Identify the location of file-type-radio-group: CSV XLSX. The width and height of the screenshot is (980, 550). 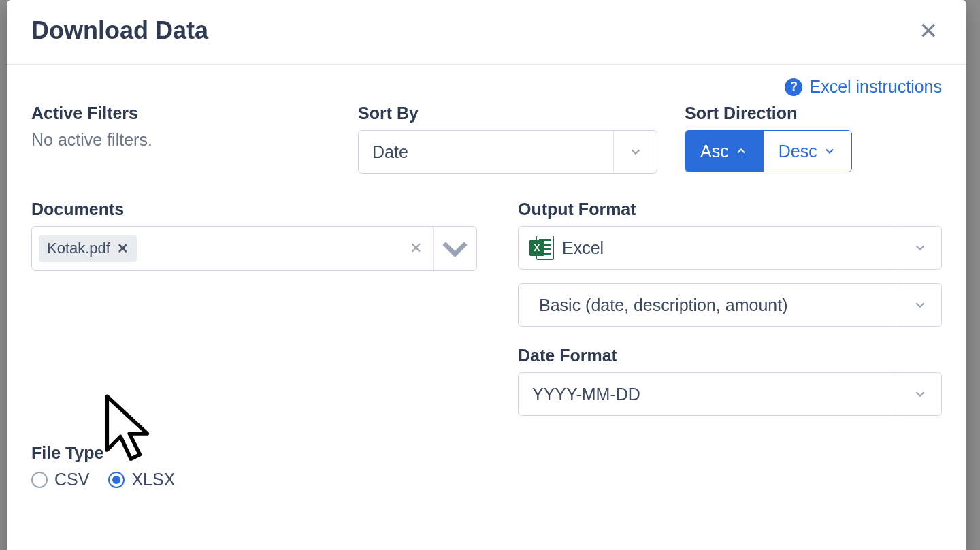
(255, 479).